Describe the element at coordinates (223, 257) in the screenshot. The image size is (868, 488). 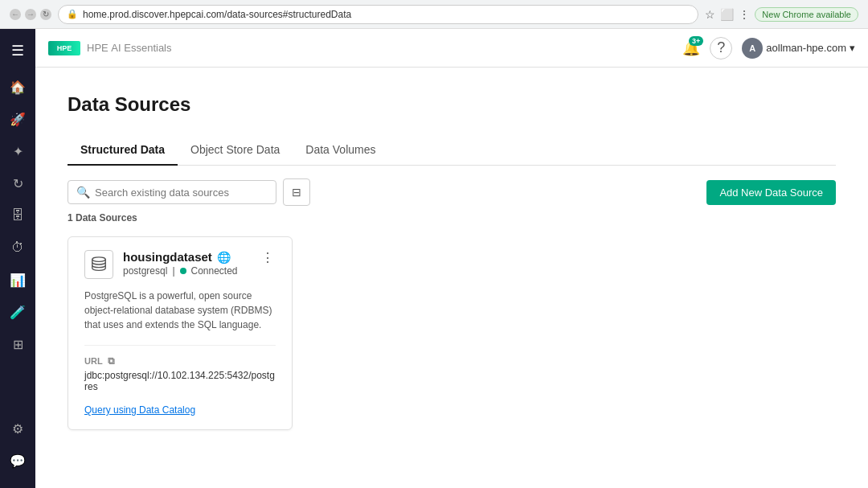
I see `globe-icon: 🌐` at that location.